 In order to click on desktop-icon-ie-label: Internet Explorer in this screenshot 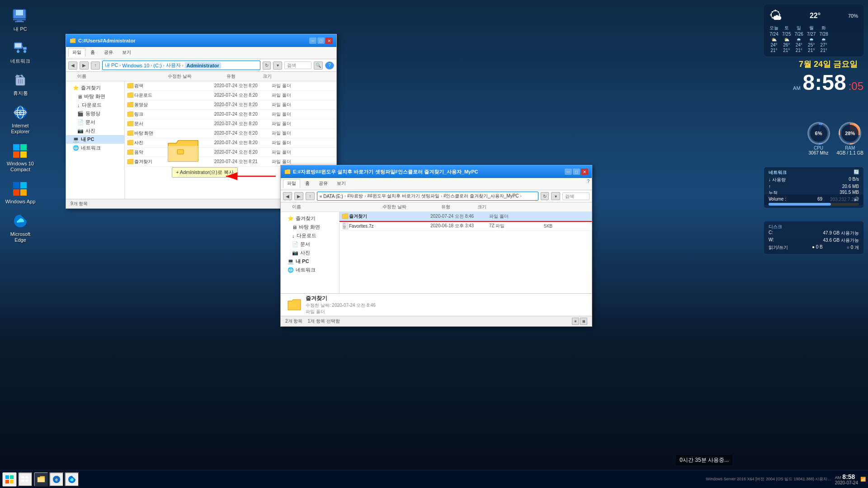, I will do `click(20, 129)`.